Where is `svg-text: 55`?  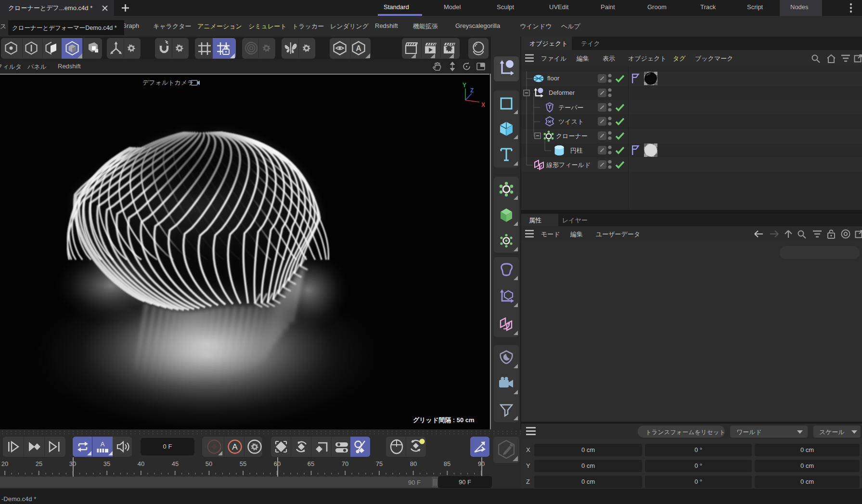
svg-text: 55 is located at coordinates (243, 464).